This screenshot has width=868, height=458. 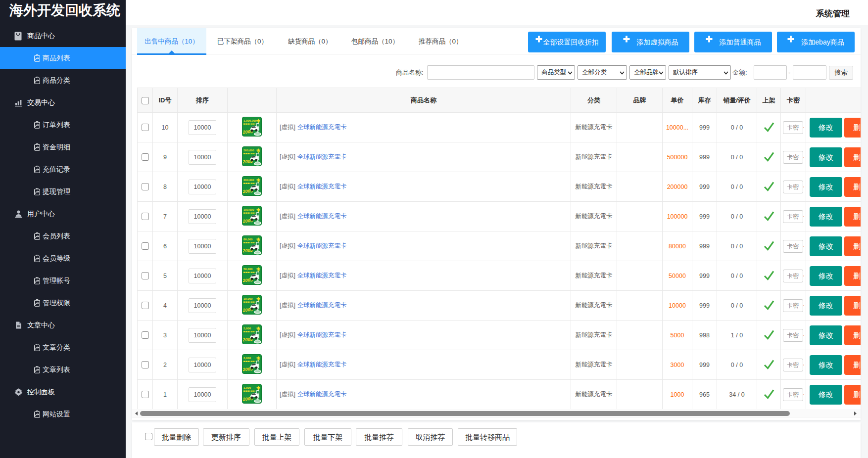 I want to click on svg-text: 100,000, so click(x=249, y=210).